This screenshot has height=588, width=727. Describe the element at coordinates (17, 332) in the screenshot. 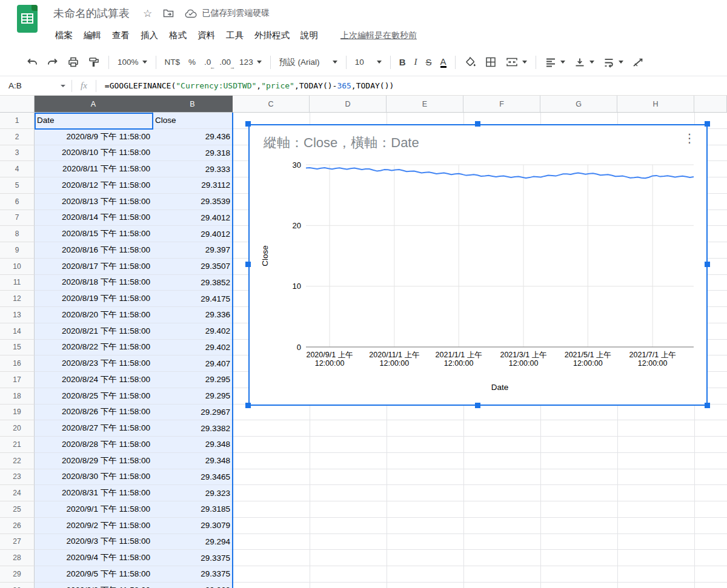

I see `row-header-14: 14` at that location.